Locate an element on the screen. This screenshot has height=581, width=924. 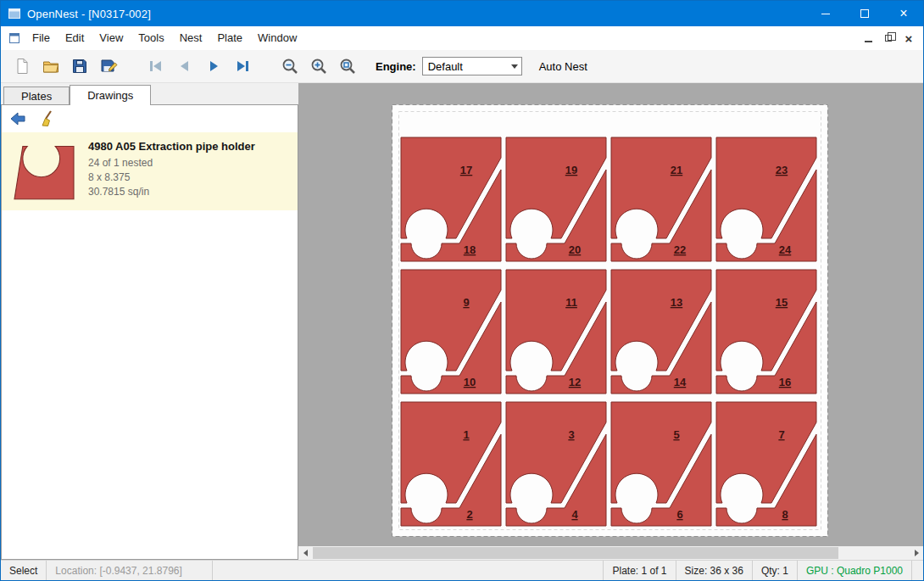
save-icon is located at coordinates (80, 66).